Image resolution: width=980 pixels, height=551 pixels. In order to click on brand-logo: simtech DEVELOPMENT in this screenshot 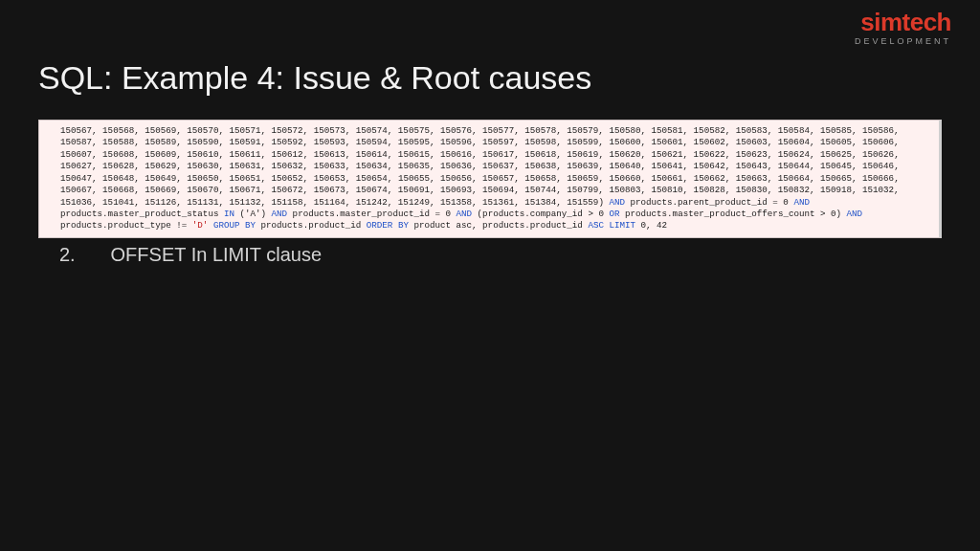, I will do `click(903, 28)`.